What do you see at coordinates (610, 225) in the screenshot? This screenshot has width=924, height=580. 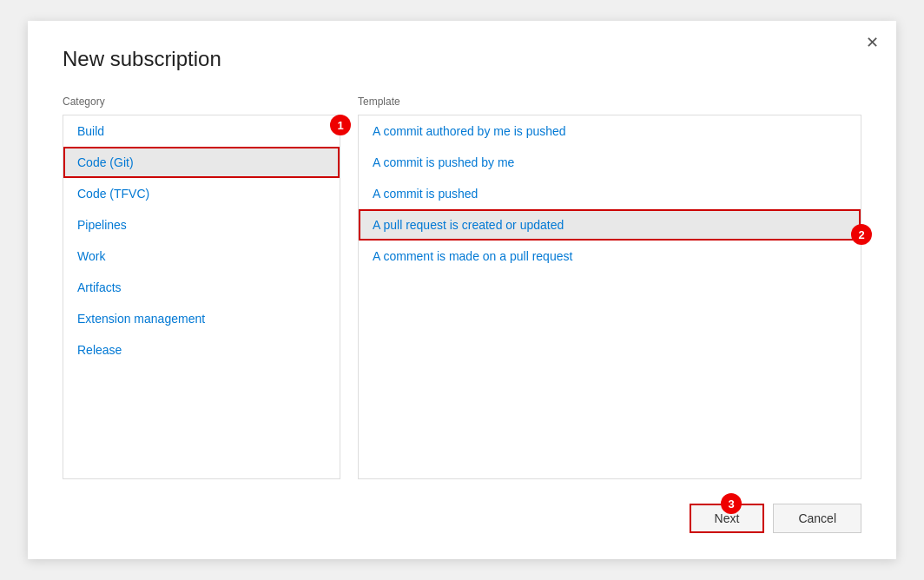 I see `template-item-pull-request: A pull request is created or updated` at bounding box center [610, 225].